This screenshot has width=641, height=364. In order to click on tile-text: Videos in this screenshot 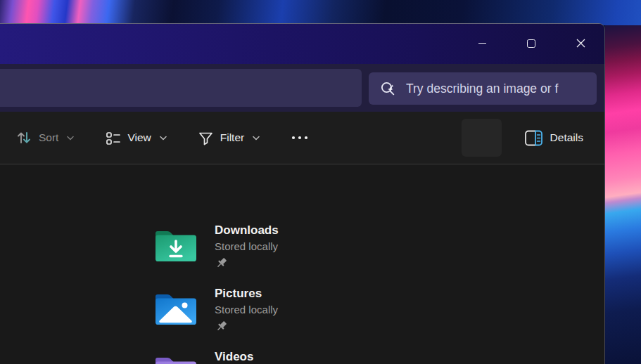, I will do `click(234, 357)`.